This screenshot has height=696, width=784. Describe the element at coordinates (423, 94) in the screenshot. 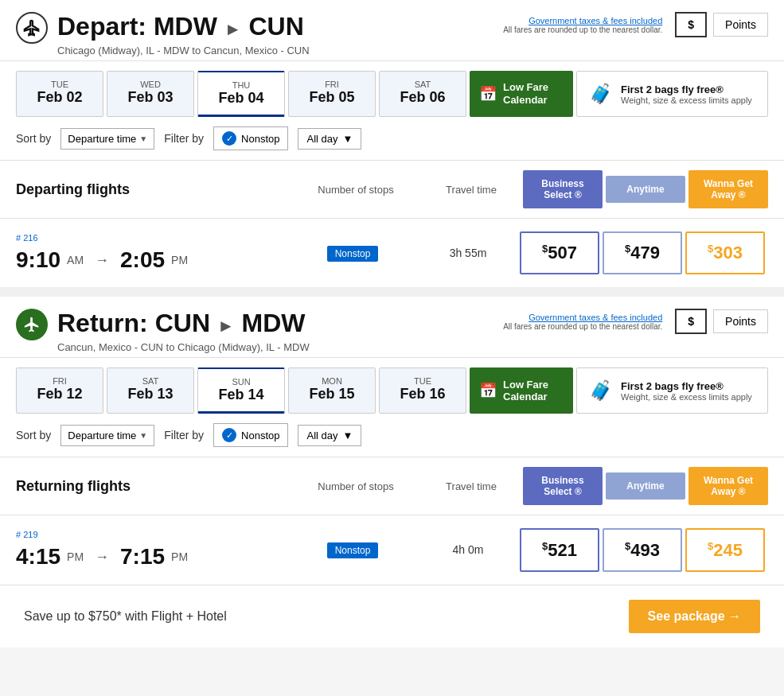

I see `depart-date-tab-4: SAT Feb 06` at that location.